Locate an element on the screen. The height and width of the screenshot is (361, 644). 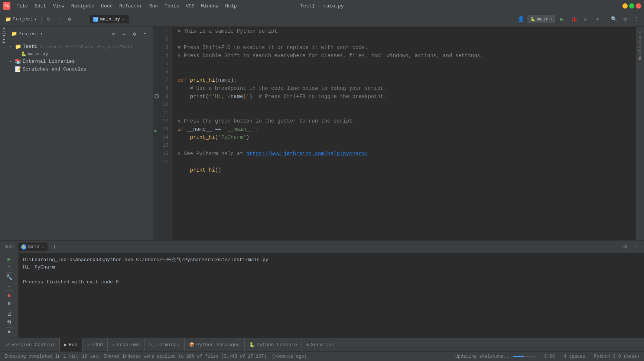
menu-file: File is located at coordinates (22, 6).